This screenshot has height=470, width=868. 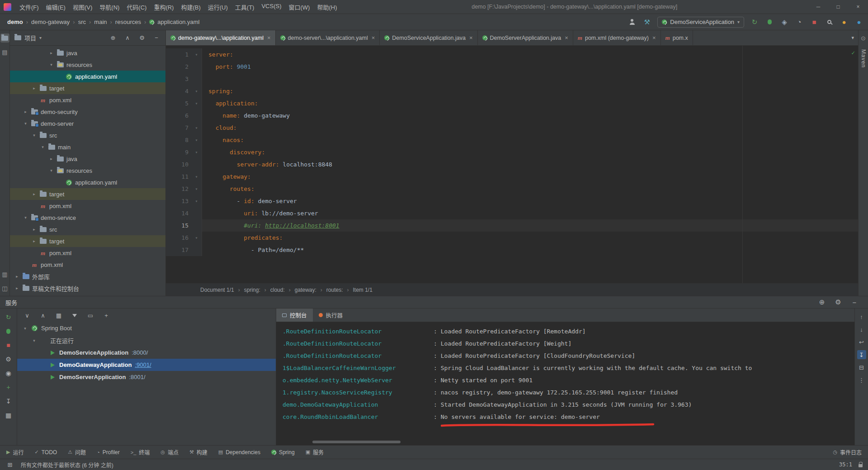 I want to click on code-line: 15 #uri: http://localhost:8001, so click(x=512, y=225).